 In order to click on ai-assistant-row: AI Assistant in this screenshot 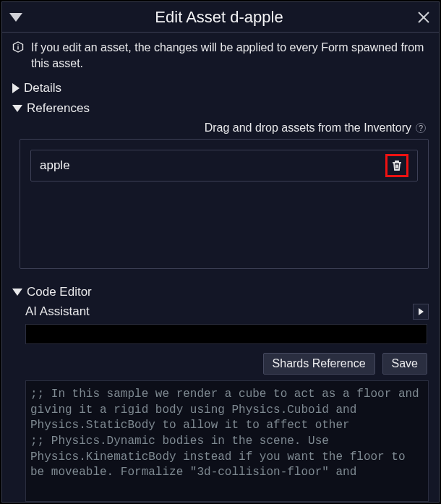, I will do `click(227, 312)`.